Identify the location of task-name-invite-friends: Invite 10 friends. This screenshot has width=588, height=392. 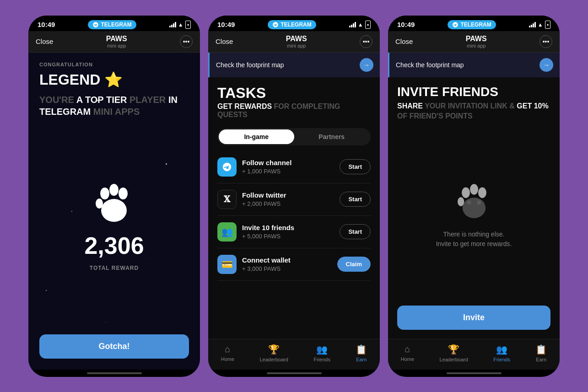
(288, 228).